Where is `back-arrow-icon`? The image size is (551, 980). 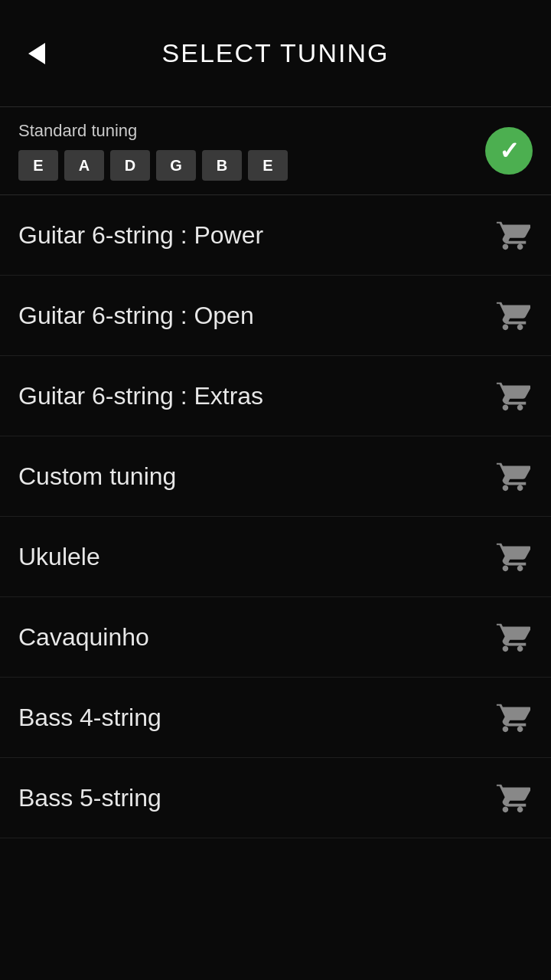 back-arrow-icon is located at coordinates (37, 54).